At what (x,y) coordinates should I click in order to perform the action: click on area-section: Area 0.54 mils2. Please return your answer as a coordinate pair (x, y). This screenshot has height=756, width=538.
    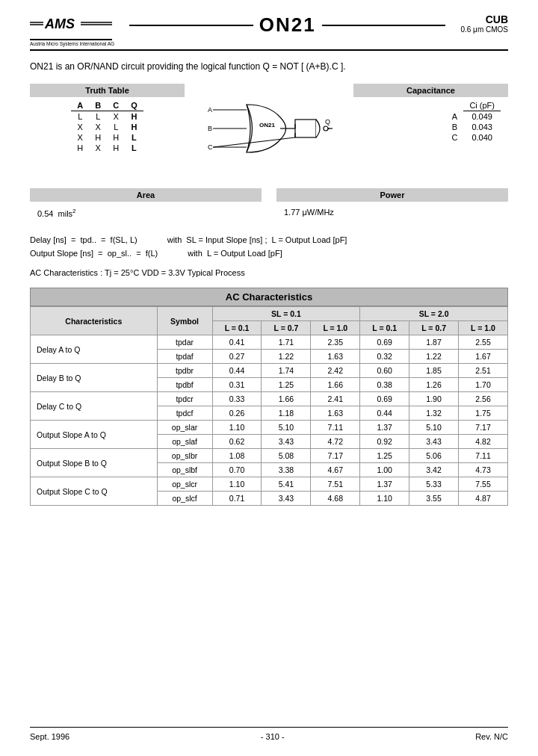
    Looking at the image, I should click on (146, 205).